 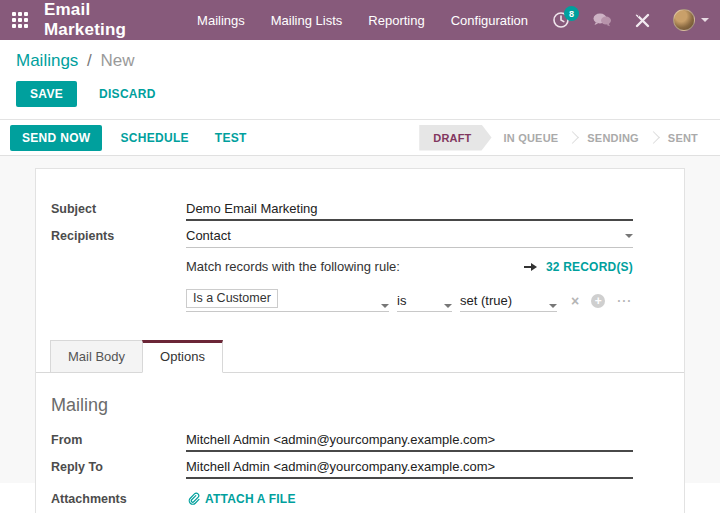 I want to click on app-title: Email Marketing, so click(x=85, y=20).